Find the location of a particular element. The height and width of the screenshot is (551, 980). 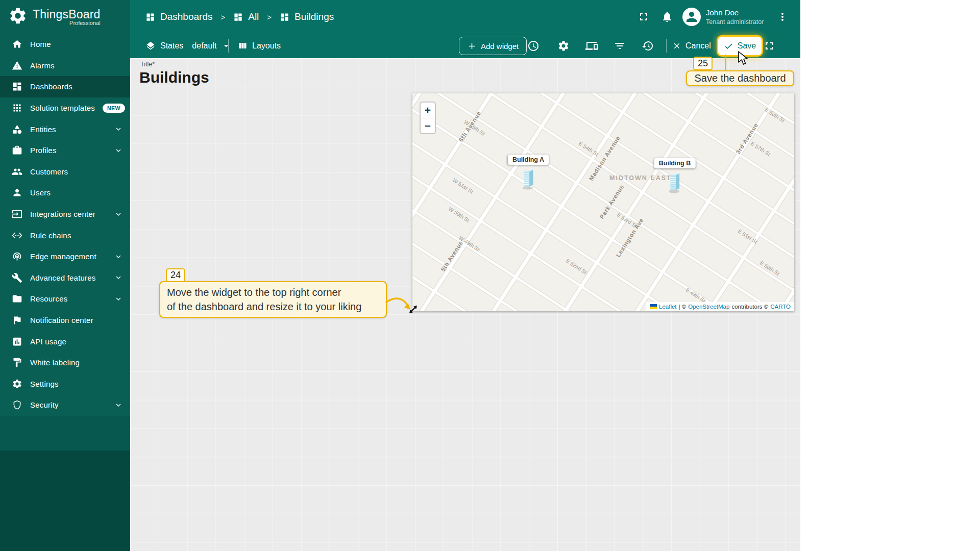

sidebar-item-label: Customers is located at coordinates (77, 171).